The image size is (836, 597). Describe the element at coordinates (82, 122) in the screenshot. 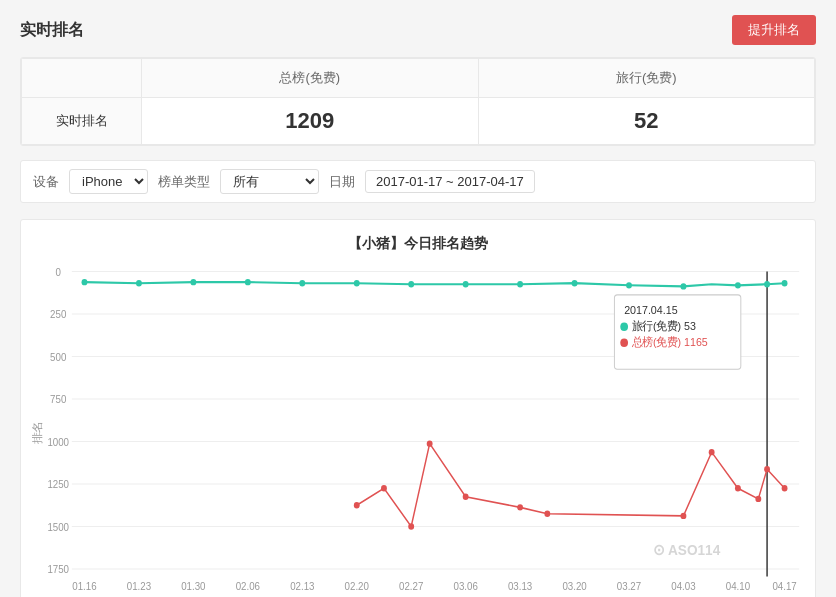

I see `ranking-row-label: 实时排名` at that location.